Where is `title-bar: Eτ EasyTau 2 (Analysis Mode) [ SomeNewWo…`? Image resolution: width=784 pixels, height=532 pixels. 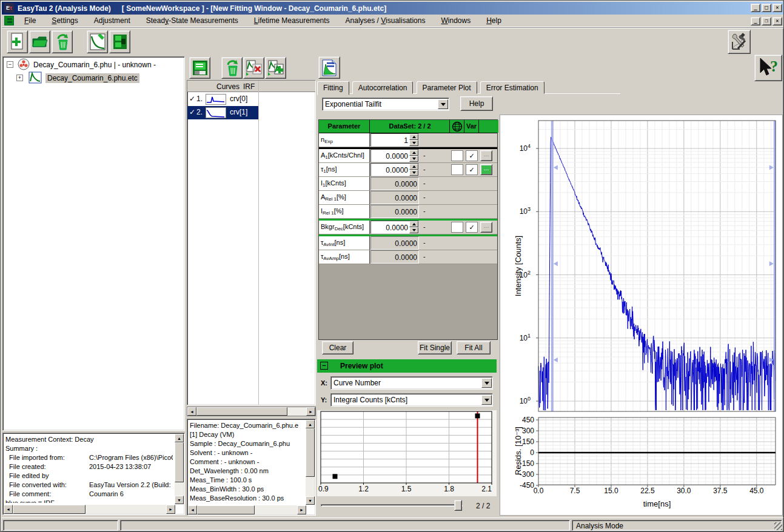
title-bar: Eτ EasyTau 2 (Analysis Mode) [ SomeNewWo… is located at coordinates (393, 8).